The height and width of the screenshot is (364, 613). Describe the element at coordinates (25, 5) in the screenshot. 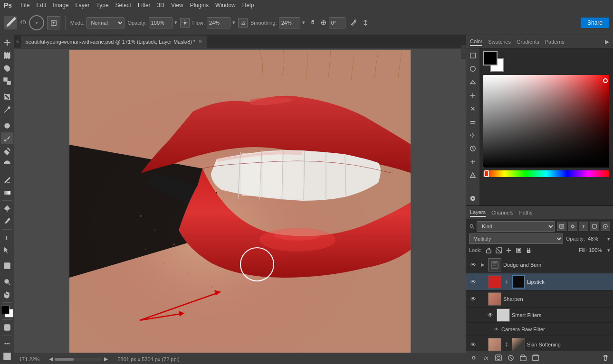

I see `menu-file: File` at that location.